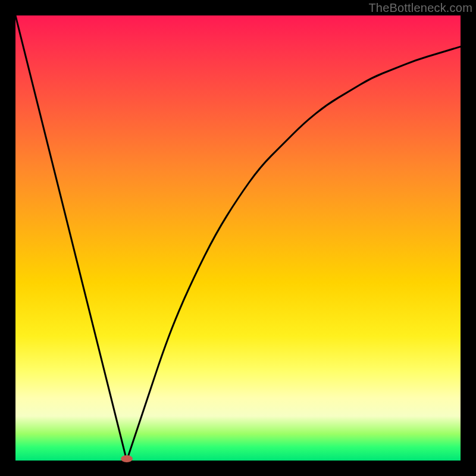 The height and width of the screenshot is (476, 476). Describe the element at coordinates (127, 459) in the screenshot. I see `minimum-marker` at that location.